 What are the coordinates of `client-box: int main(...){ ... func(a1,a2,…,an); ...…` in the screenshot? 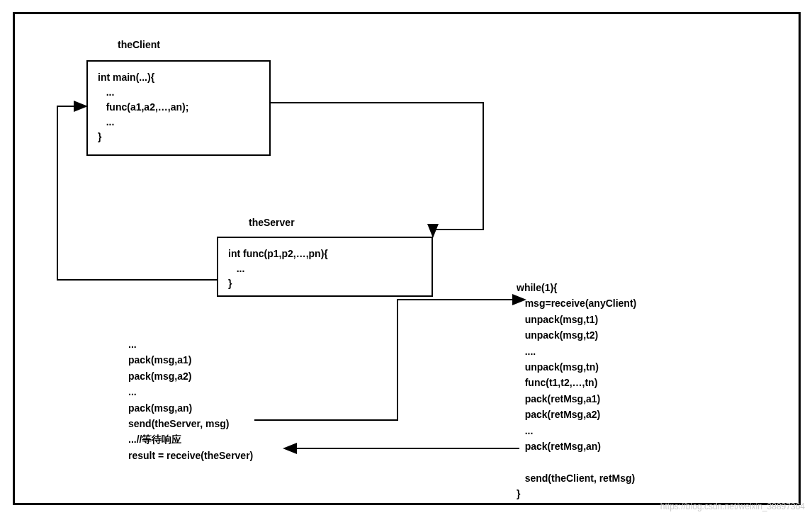 It's located at (179, 108).